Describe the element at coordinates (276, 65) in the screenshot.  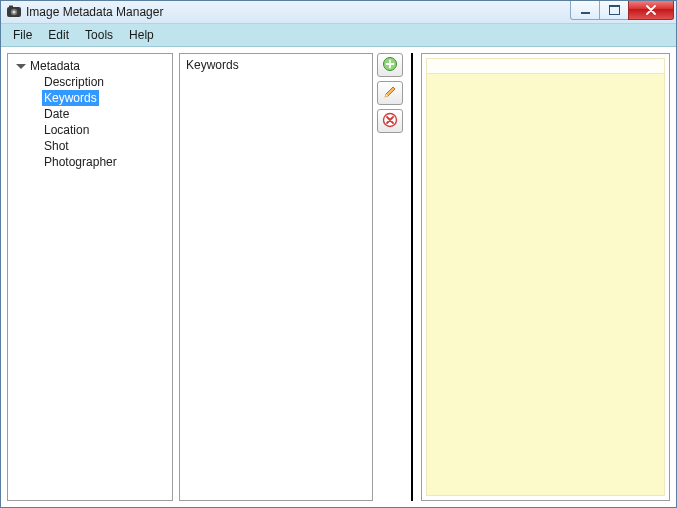
I see `keywords-heading: Keywords` at that location.